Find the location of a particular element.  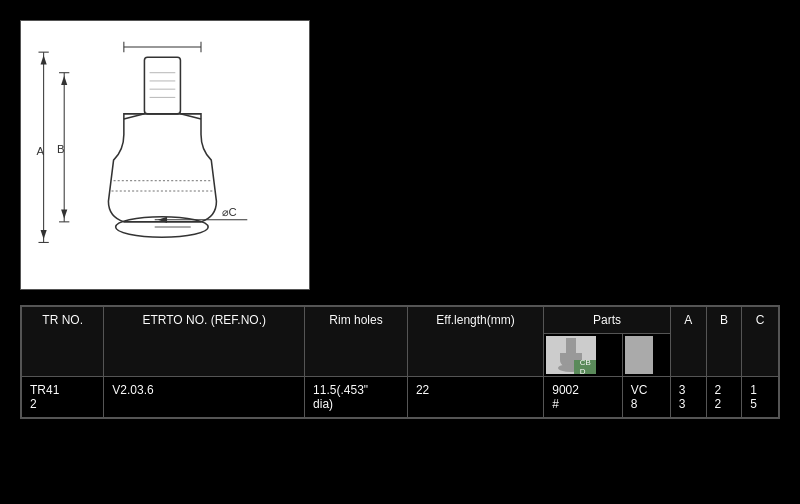

cell-a: 3 3 is located at coordinates (688, 398).